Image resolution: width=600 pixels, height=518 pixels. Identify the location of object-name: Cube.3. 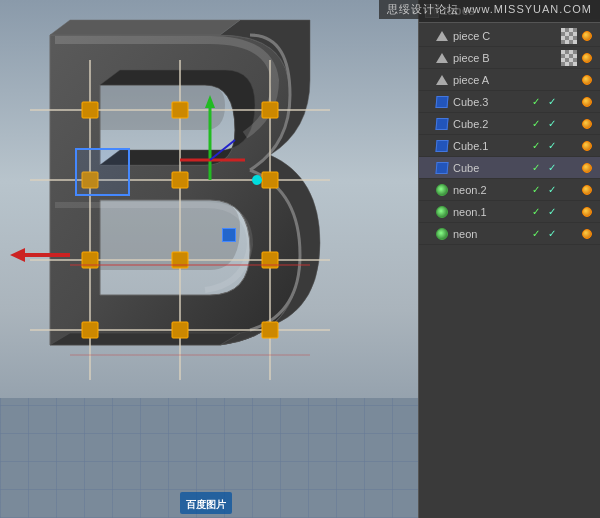
(490, 102).